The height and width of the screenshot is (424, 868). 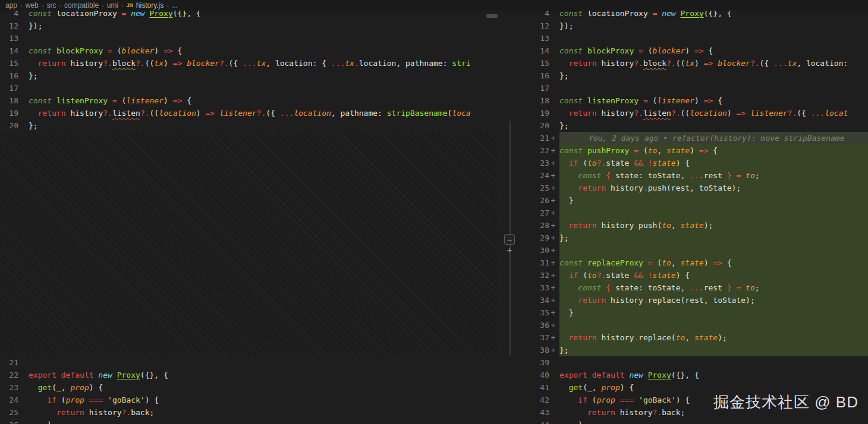 I want to click on line-number-gutter: 26+, so click(x=541, y=201).